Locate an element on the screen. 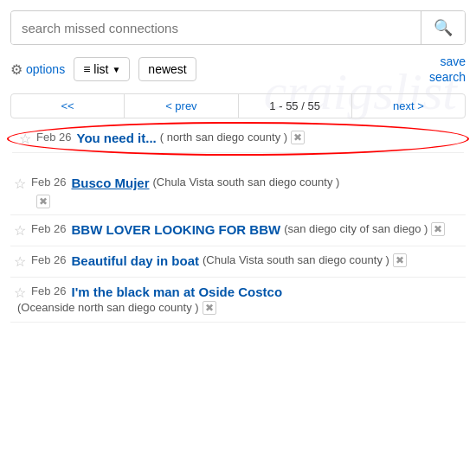 The width and height of the screenshot is (476, 454). chevron-down-icon: ▼ is located at coordinates (116, 69).